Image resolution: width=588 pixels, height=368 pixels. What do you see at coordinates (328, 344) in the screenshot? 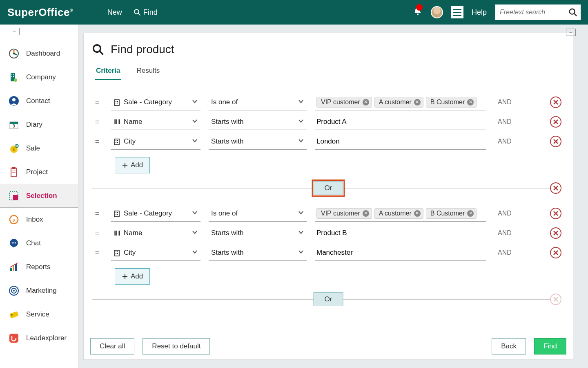
I see `footer: Clear all Reset to default Back Find` at bounding box center [328, 344].